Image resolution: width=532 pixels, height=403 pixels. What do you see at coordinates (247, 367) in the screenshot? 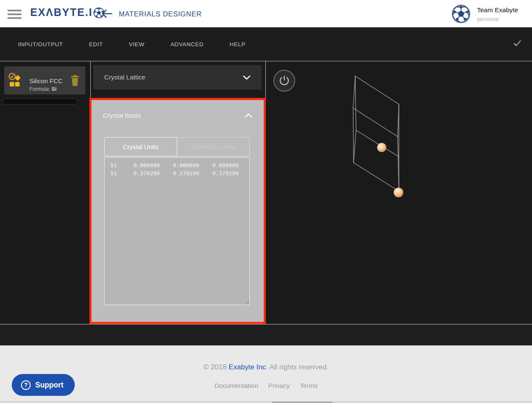
I see `company-link: Exabyte Inc` at bounding box center [247, 367].